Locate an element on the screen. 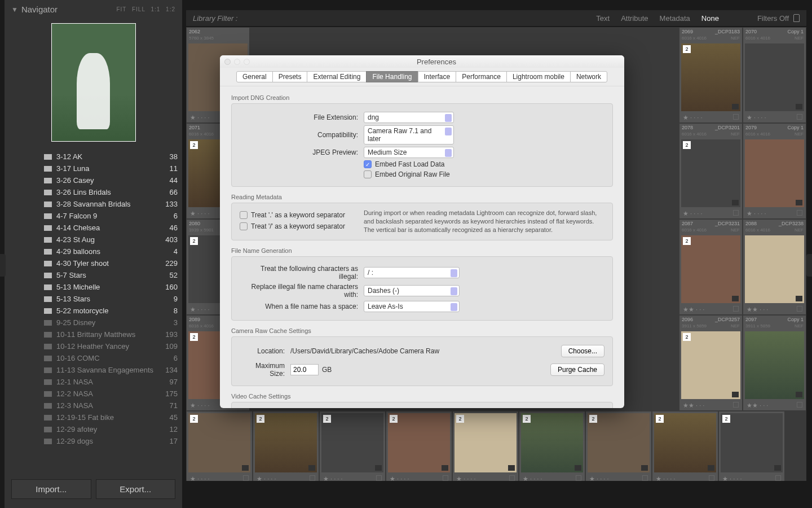  folder-item: 11-13 Savanna Engagements134 is located at coordinates (94, 370).